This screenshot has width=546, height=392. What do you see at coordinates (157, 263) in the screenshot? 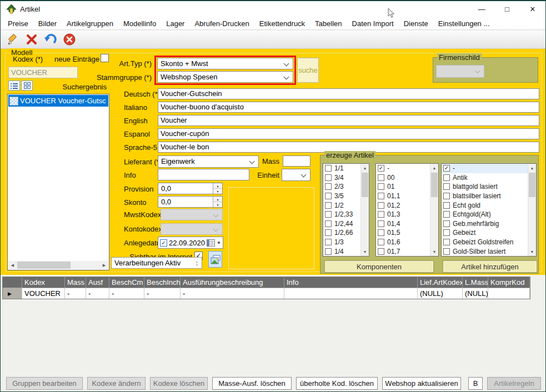
I see `verarbeitungen-combo: Verarbeitungen Aktiv ▲▼` at bounding box center [157, 263].